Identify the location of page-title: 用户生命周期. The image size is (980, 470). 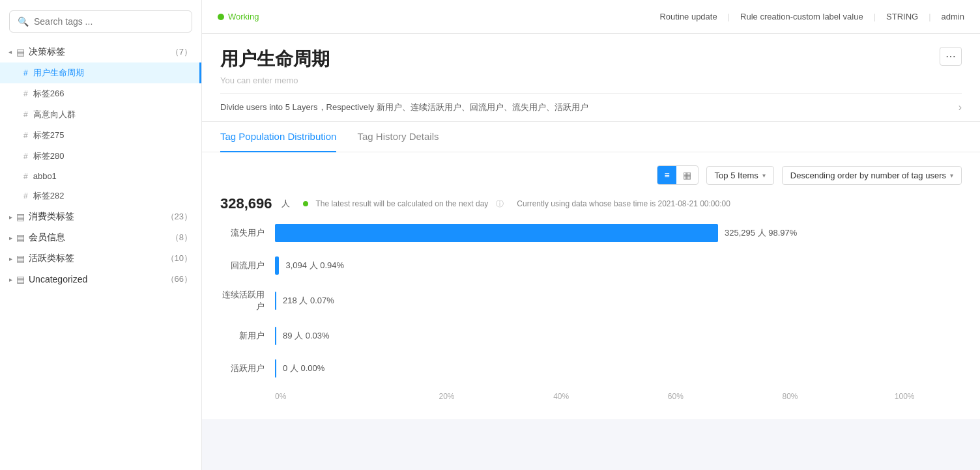
(275, 59).